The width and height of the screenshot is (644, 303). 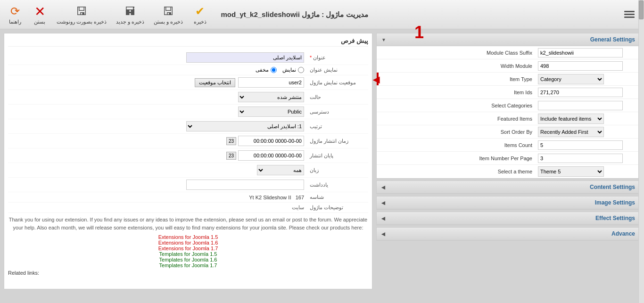 I want to click on site-value: سایت, so click(x=298, y=207).